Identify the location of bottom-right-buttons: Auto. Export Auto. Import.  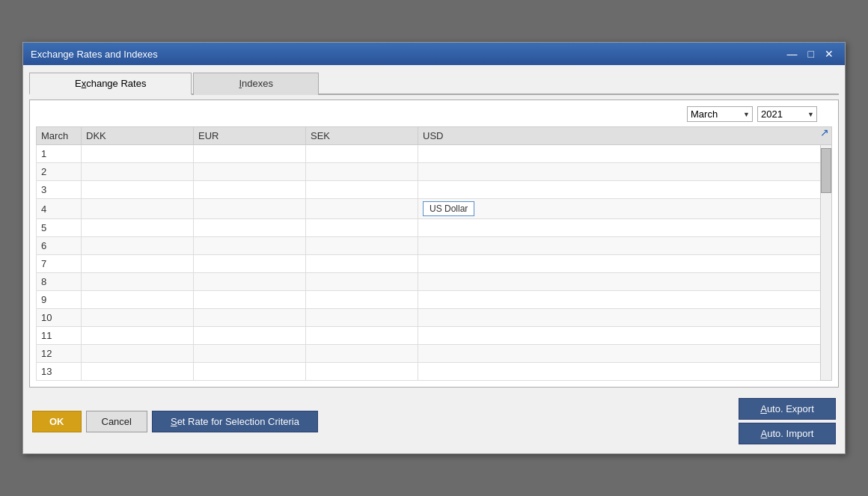
(787, 421).